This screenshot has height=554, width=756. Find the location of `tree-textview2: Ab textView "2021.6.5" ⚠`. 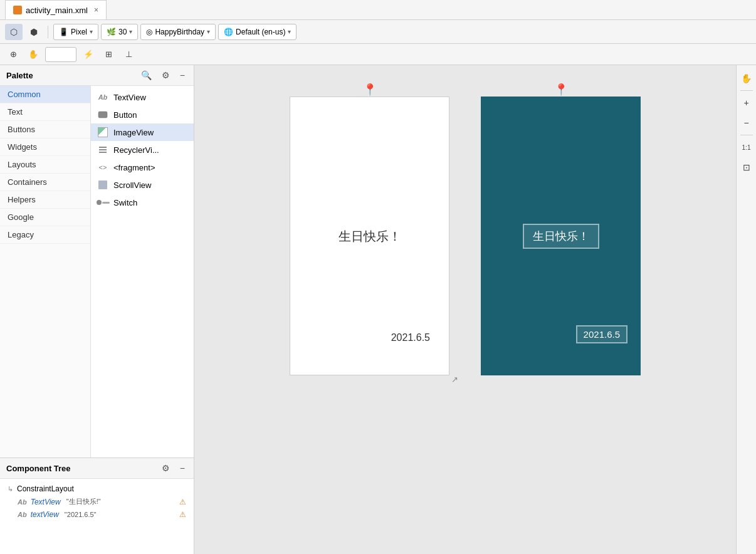

tree-textview2: Ab textView "2021.6.5" ⚠ is located at coordinates (97, 515).